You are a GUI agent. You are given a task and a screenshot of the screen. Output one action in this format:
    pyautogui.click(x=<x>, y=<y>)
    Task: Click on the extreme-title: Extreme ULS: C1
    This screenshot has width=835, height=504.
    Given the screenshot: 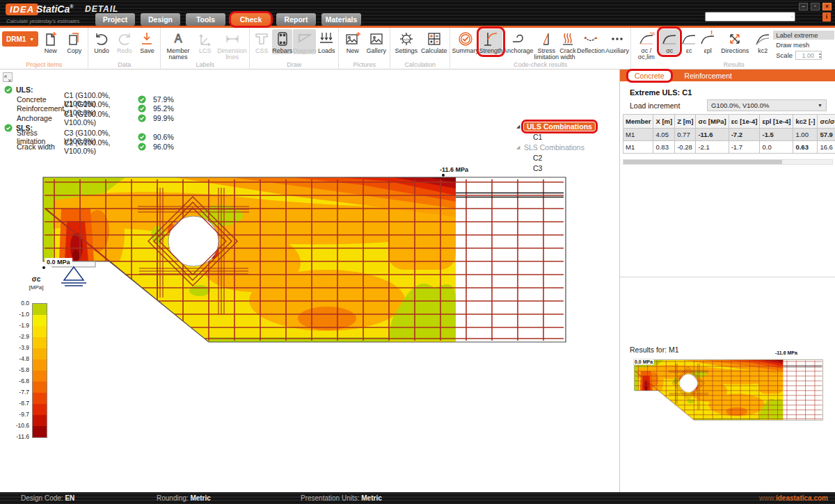 What is the action you would take?
    pyautogui.click(x=661, y=92)
    